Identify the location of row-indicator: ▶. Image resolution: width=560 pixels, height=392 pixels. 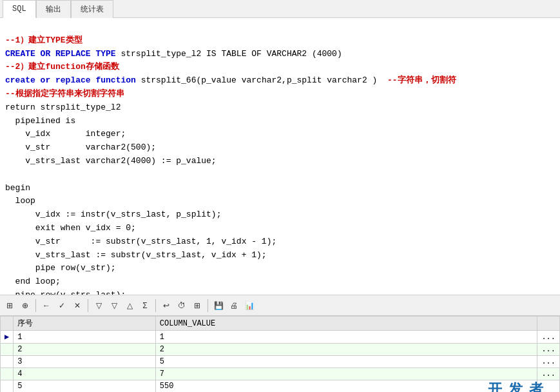
(7, 337).